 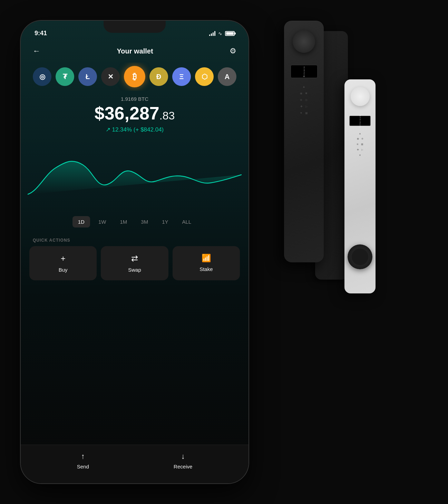 What do you see at coordinates (135, 263) in the screenshot?
I see `swap-button: ⇄ Swap` at bounding box center [135, 263].